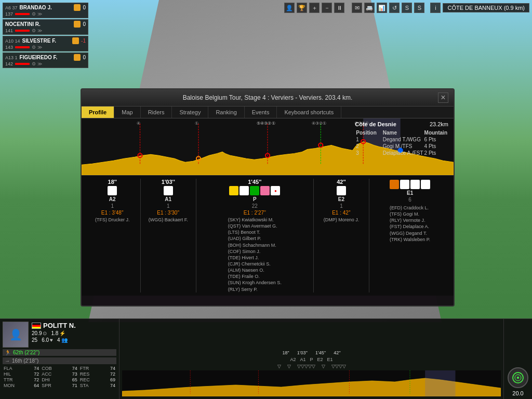  What do you see at coordinates (75, 368) in the screenshot?
I see `skill-cob-val: 74` at bounding box center [75, 368].